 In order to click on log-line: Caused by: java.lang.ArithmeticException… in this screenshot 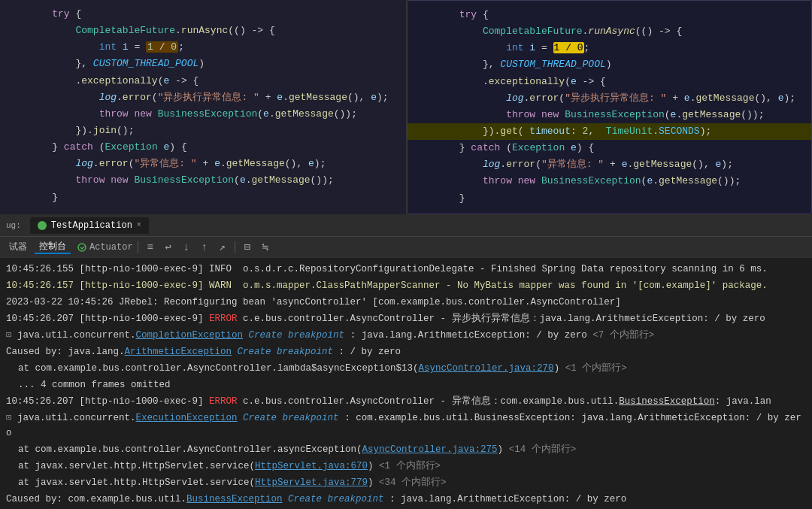, I will do `click(406, 352)`.